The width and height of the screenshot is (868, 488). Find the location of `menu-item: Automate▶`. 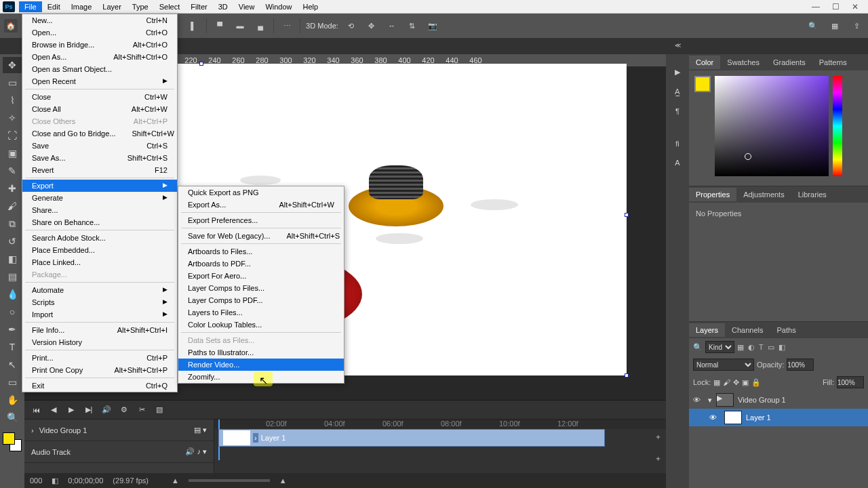

menu-item: Automate▶ is located at coordinates (100, 290).